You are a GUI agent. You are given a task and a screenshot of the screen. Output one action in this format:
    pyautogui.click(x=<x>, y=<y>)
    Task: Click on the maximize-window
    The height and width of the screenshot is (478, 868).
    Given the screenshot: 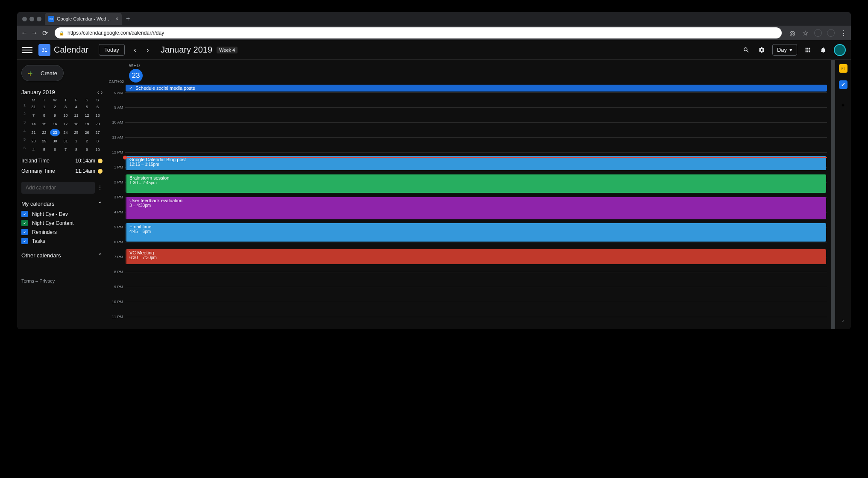 What is the action you would take?
    pyautogui.click(x=39, y=19)
    